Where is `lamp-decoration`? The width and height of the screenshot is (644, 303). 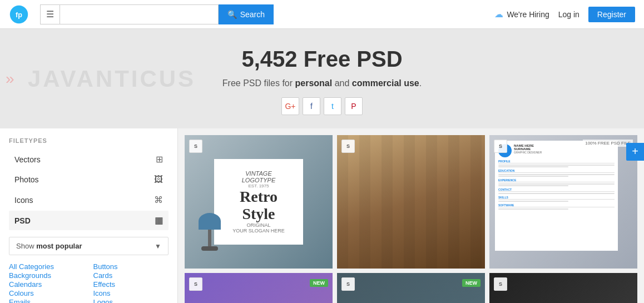 lamp-decoration is located at coordinates (210, 235).